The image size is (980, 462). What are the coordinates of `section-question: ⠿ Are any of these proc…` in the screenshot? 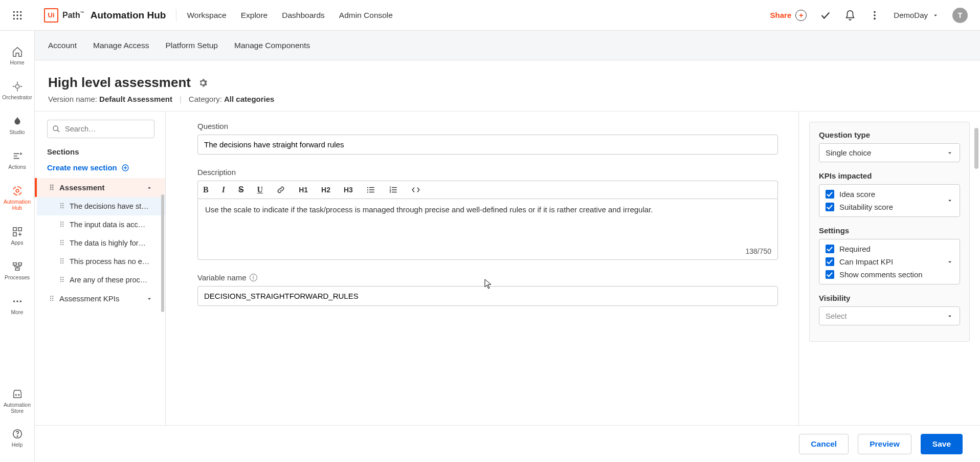 It's located at (101, 280).